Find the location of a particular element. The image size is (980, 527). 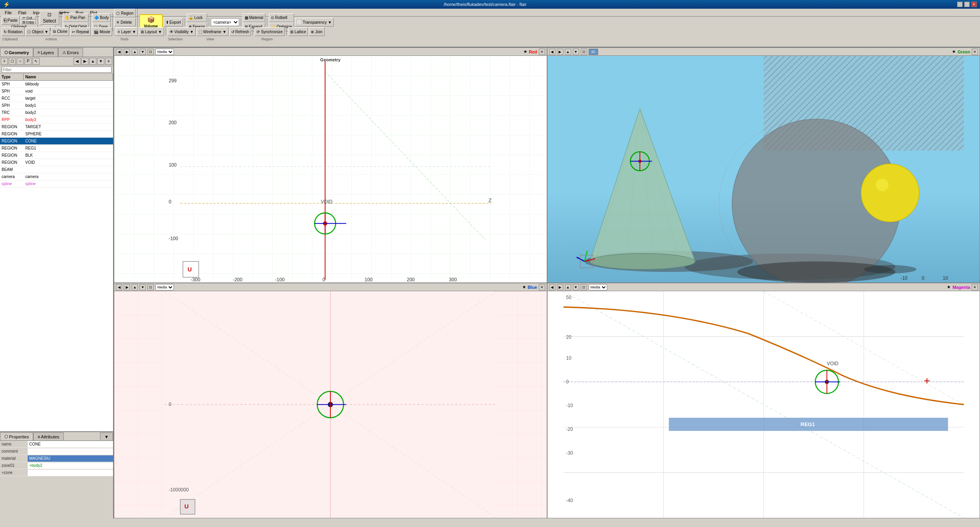

minimize-button: − is located at coordinates (960, 4).